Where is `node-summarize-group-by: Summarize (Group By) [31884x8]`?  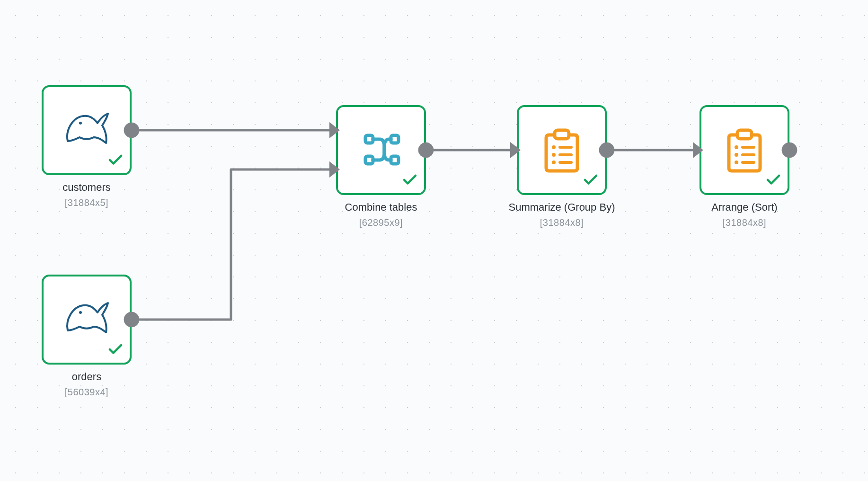
node-summarize-group-by: Summarize (Group By) [31884x8] is located at coordinates (562, 150).